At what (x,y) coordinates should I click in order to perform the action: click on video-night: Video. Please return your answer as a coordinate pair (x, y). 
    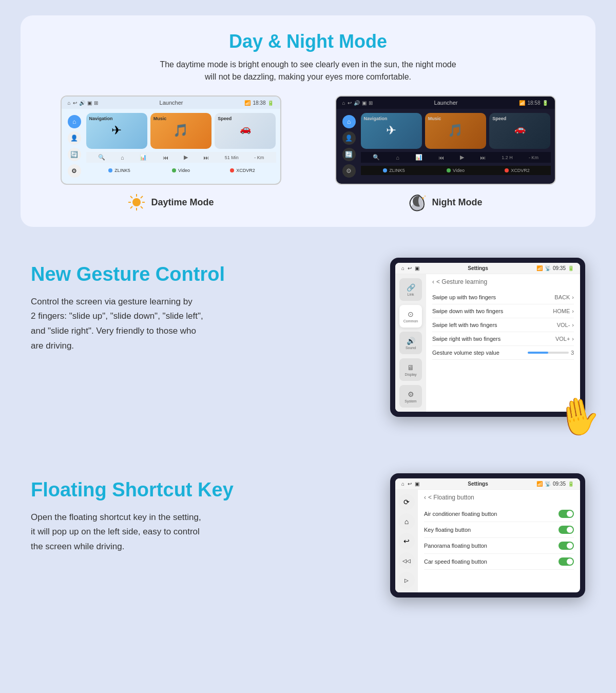
    Looking at the image, I should click on (456, 170).